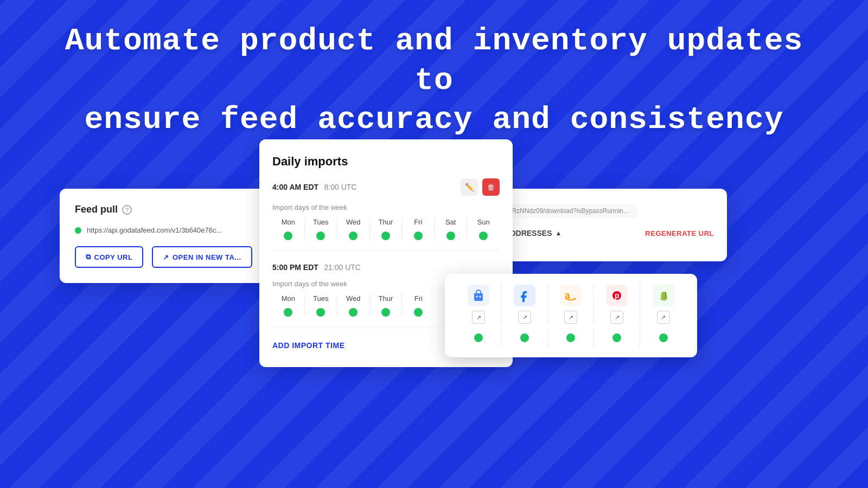  Describe the element at coordinates (617, 317) in the screenshot. I see `pinterest-link-icon: ↗` at that location.